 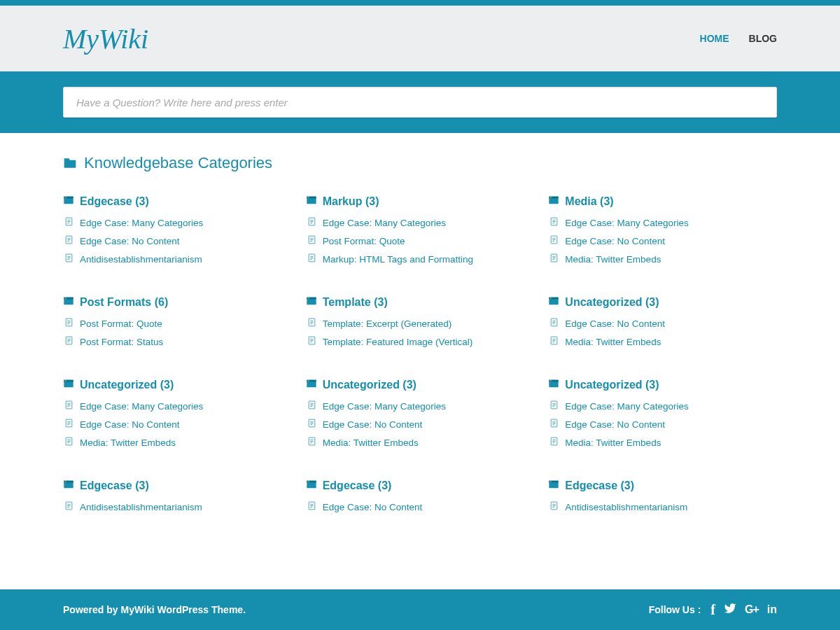 I want to click on category-block: Markup (3)Edge Case: Many CategoriesPost…, so click(x=420, y=233).